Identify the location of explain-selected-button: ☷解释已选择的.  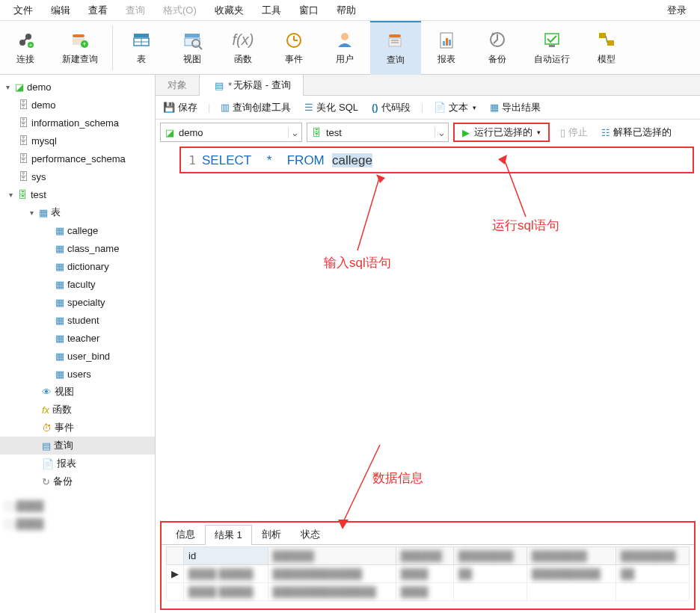
(636, 132).